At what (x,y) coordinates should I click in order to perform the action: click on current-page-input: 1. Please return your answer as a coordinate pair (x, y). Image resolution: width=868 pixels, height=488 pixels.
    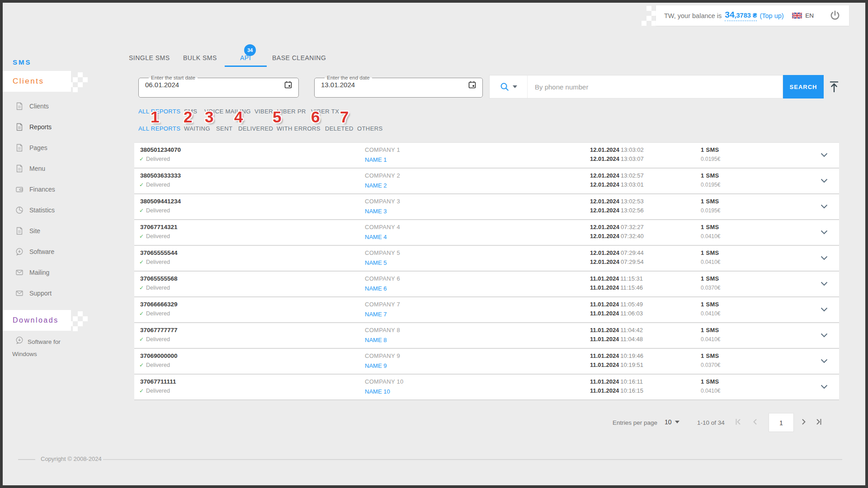
    Looking at the image, I should click on (781, 422).